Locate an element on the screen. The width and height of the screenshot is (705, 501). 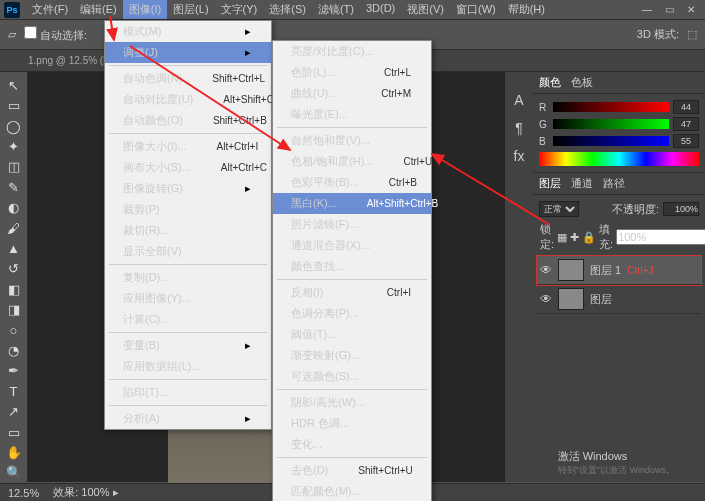
b-value: 55 is located at coordinates (686, 141).